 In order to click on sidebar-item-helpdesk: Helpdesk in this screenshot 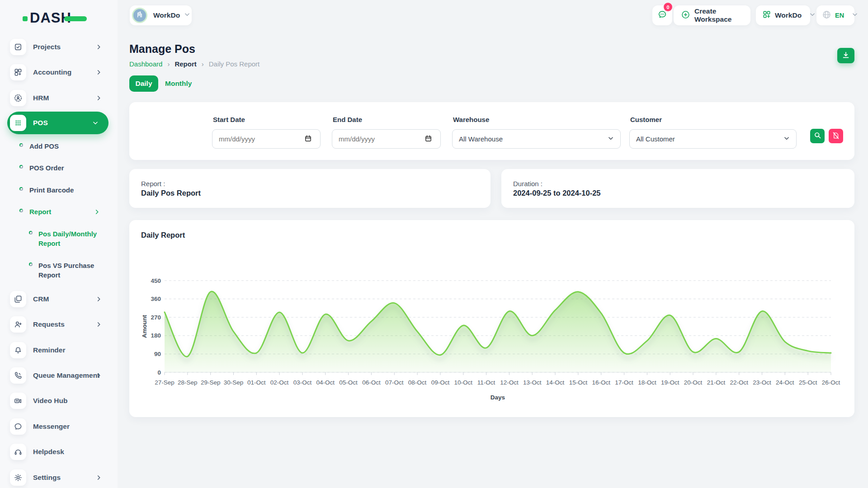, I will do `click(59, 452)`.